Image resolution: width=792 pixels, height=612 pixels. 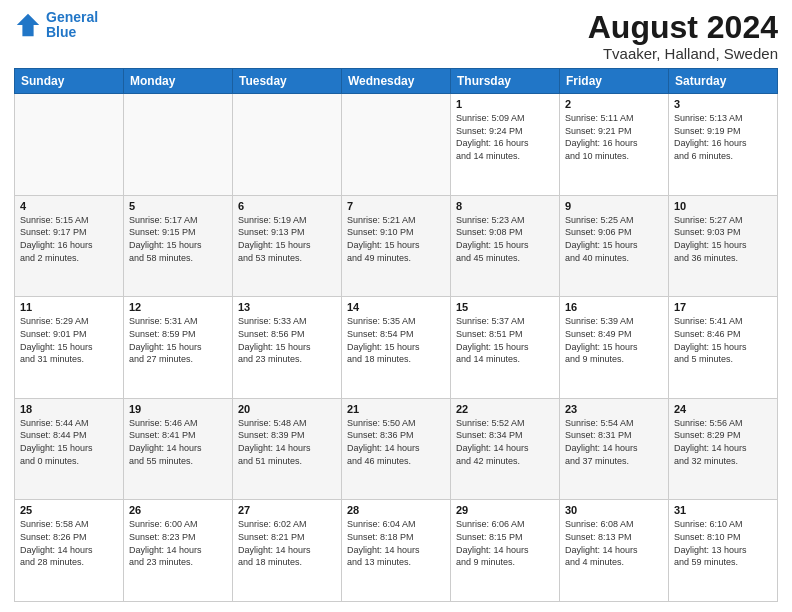 What do you see at coordinates (396, 442) in the screenshot?
I see `day-info: Sunrise: 5:50 AM Sunset: 8:36 PM Dayligh…` at bounding box center [396, 442].